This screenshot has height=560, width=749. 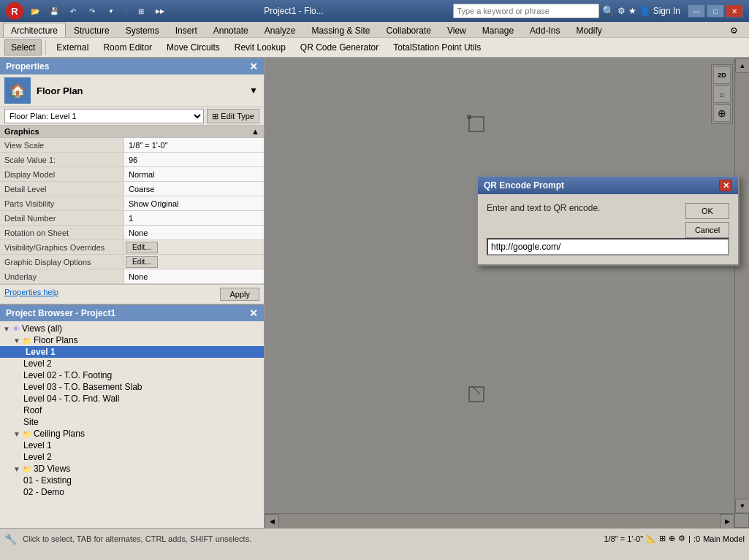 What do you see at coordinates (589, 30) in the screenshot?
I see `tab-modify: Modify` at bounding box center [589, 30].